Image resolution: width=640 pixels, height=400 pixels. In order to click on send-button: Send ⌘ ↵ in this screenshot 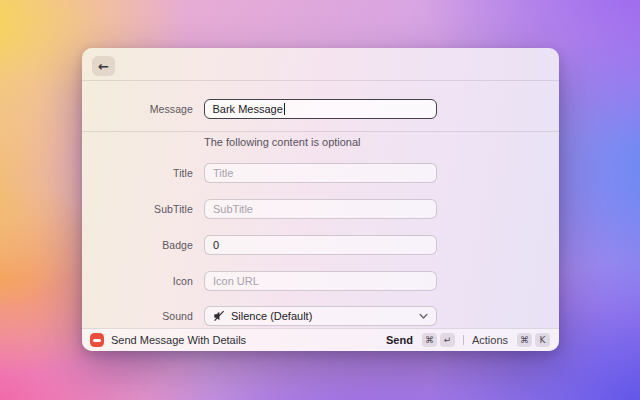, I will do `click(420, 340)`.